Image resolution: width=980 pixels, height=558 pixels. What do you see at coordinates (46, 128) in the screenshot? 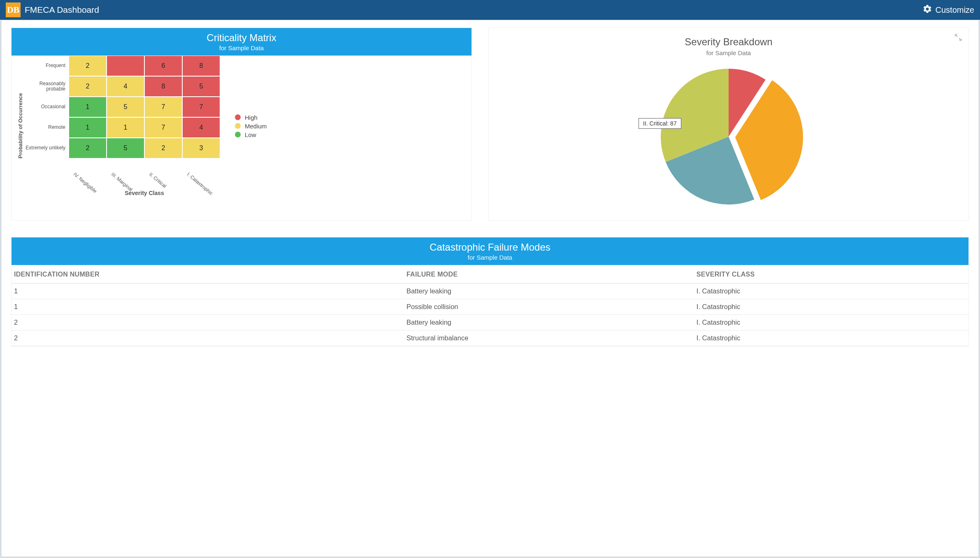
I see `matrix-row-label: Remote` at bounding box center [46, 128].